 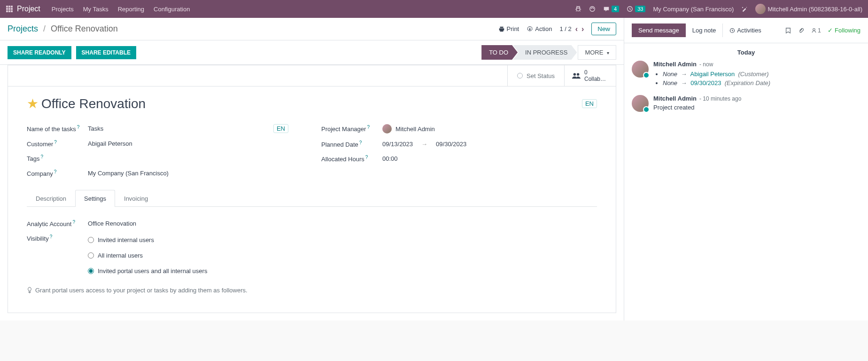 I want to click on label-project-manager: Project Manager?, so click(x=352, y=129).